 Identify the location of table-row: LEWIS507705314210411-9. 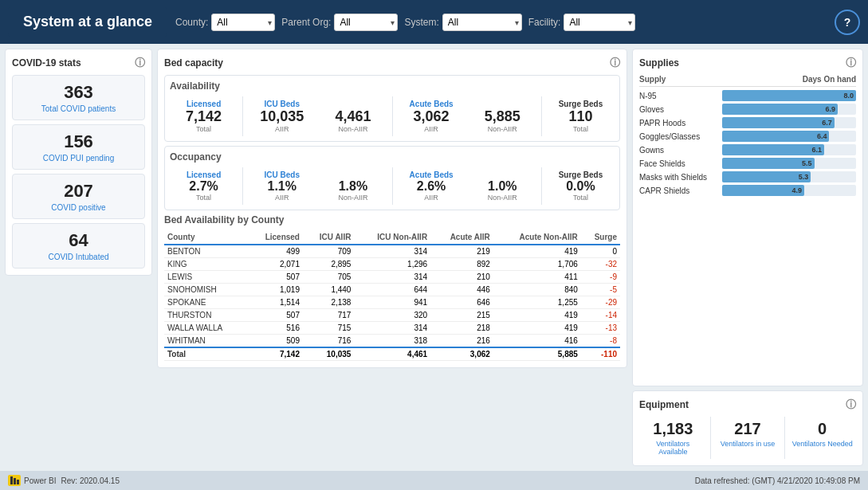
(392, 277).